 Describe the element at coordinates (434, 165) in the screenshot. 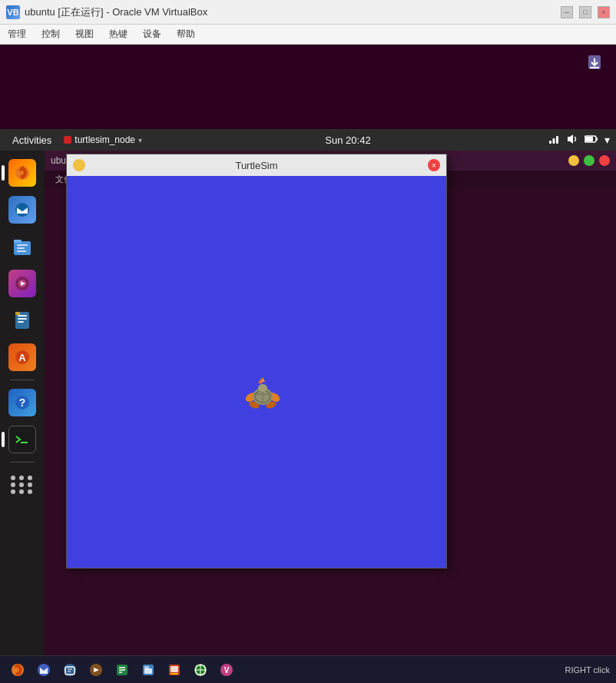

I see `turtlesim-close-button` at that location.